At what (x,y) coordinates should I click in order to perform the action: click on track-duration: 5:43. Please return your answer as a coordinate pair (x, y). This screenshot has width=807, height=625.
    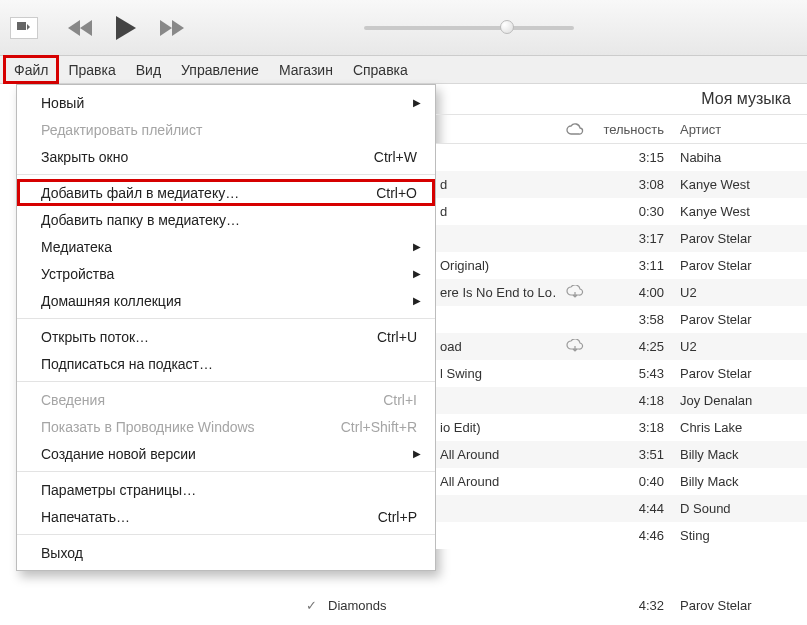
    Looking at the image, I should click on (634, 374).